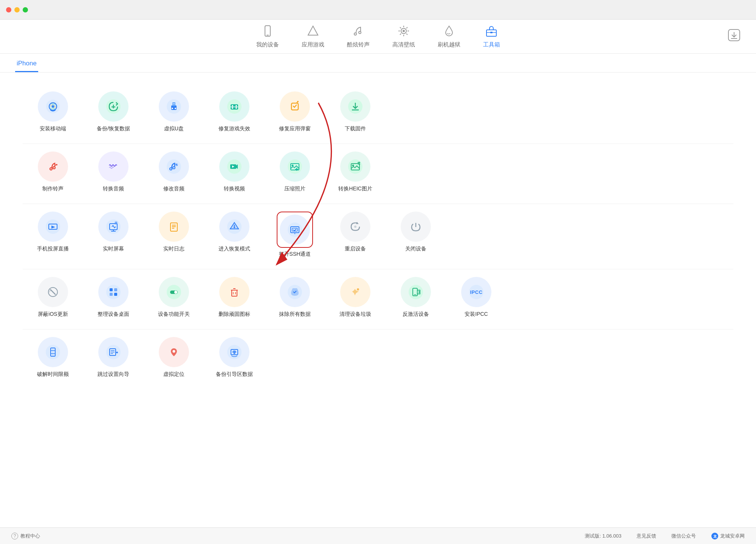 Image resolution: width=756 pixels, height=544 pixels. What do you see at coordinates (113, 129) in the screenshot?
I see `backup-restore-label: 备份/恢复数据` at bounding box center [113, 129].